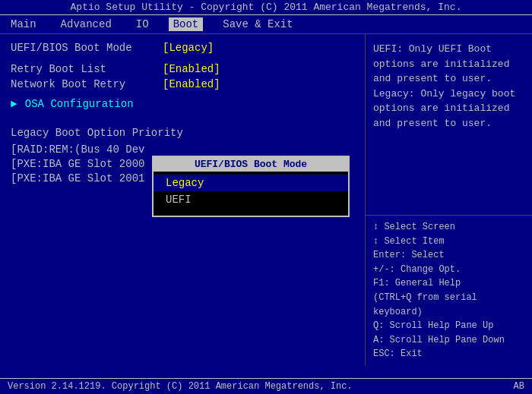 Image resolution: width=532 pixels, height=394 pixels. I want to click on title-bar: Aptio Setup Utility - Copyright (C) 2011…, so click(266, 8).